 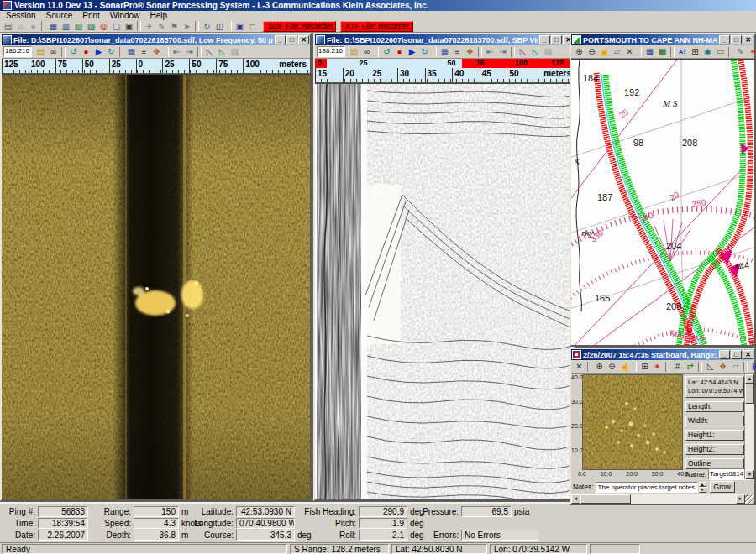 I want to click on sbp-window-titlebar: File: D:\SBPI1022607\sonar_data070226183…, so click(x=445, y=40).